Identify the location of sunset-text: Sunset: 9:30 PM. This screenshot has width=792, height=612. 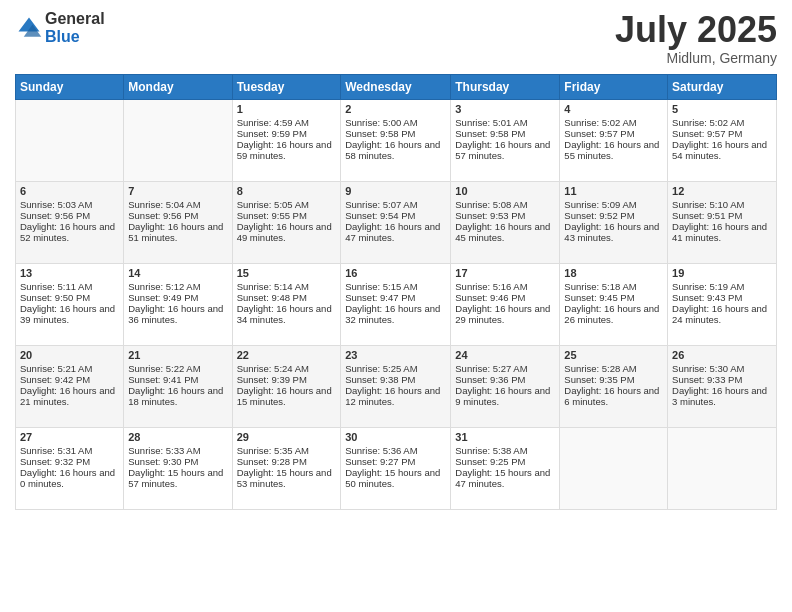
(163, 462).